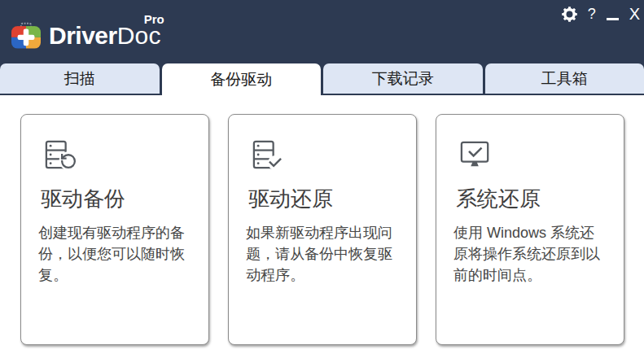 The height and width of the screenshot is (363, 644). I want to click on tab-toolbox: 工具箱, so click(565, 78).